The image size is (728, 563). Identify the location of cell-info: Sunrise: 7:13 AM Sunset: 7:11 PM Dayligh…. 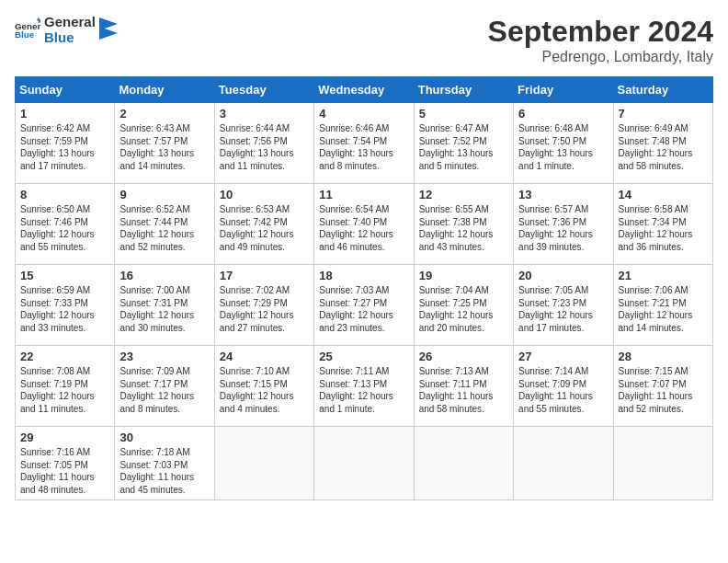
(463, 390).